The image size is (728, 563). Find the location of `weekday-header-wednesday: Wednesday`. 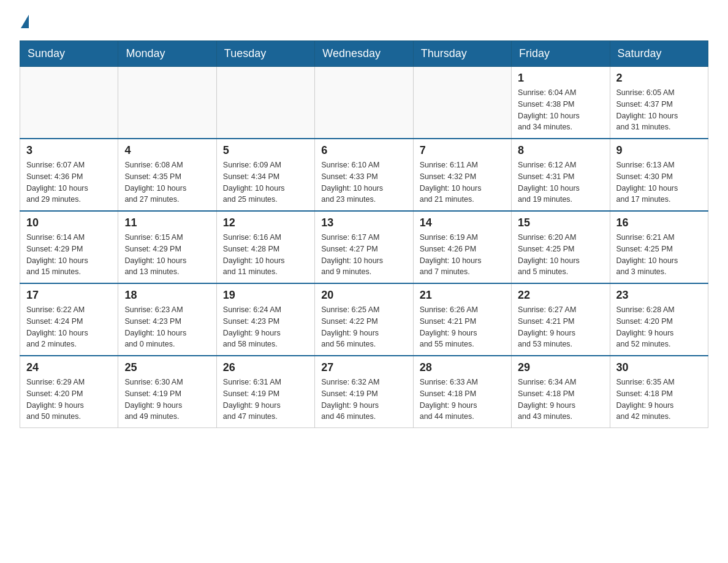

weekday-header-wednesday: Wednesday is located at coordinates (364, 54).